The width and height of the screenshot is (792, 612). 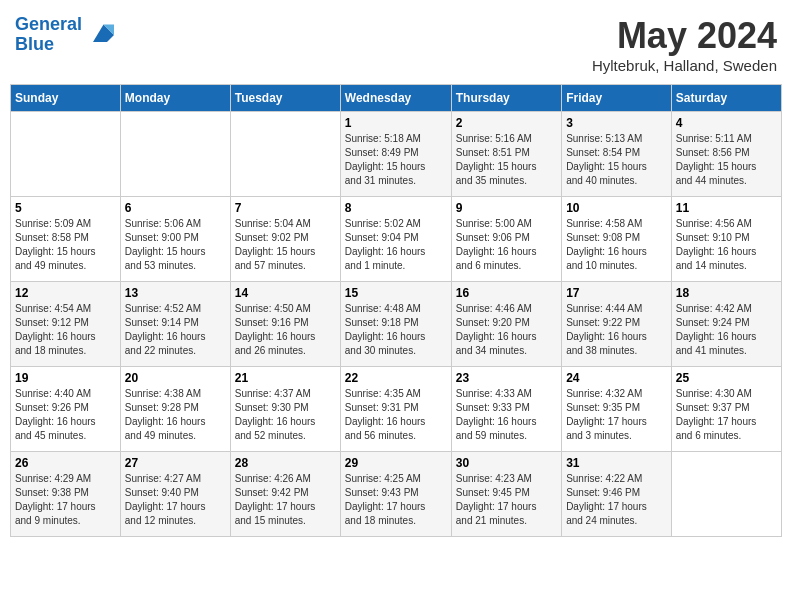 I want to click on day-of-week-row: SundayMondayTuesdayWednesdayThursdayFrid…, so click(x=396, y=98).